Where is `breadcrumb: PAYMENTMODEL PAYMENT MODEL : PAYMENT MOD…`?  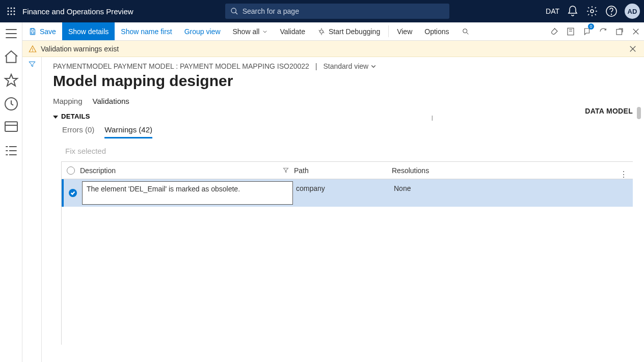 breadcrumb: PAYMENTMODEL PAYMENT MODEL : PAYMENT MOD… is located at coordinates (343, 66).